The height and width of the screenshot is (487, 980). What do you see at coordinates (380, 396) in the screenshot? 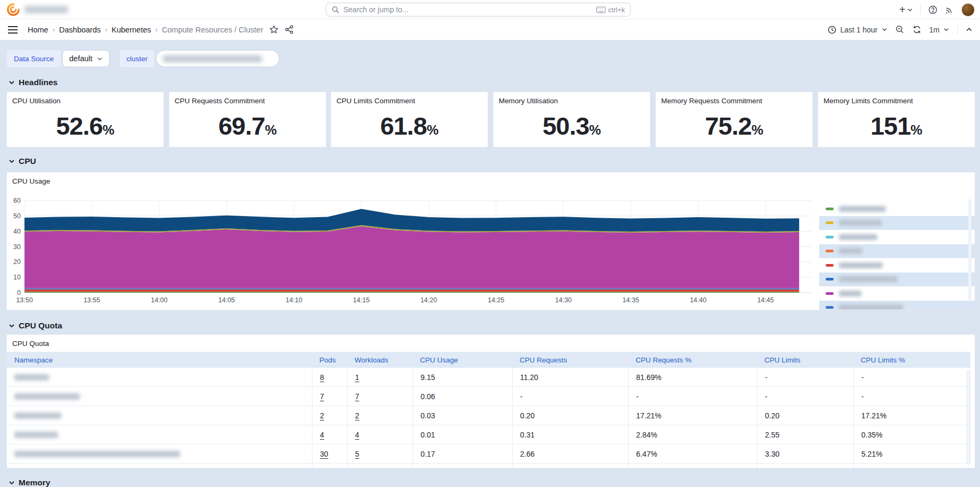
I see `table-cell-workloads: 7` at bounding box center [380, 396].